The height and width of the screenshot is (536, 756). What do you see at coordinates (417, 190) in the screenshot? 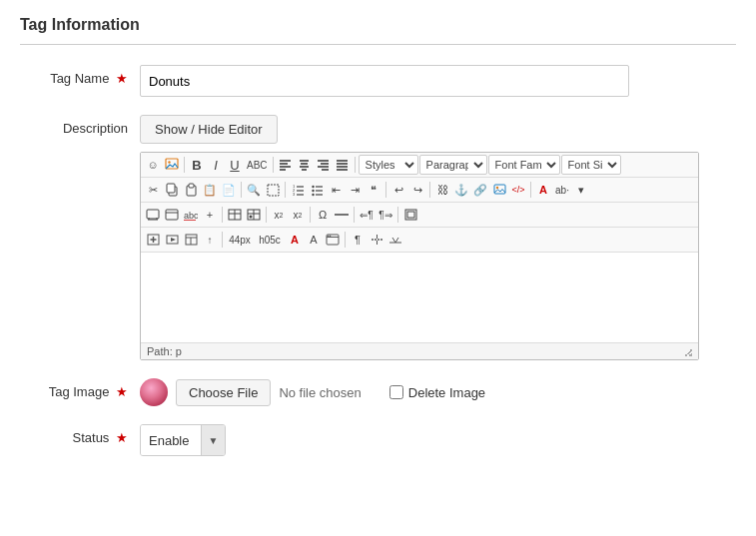
I see `redo-button: ↪` at bounding box center [417, 190].